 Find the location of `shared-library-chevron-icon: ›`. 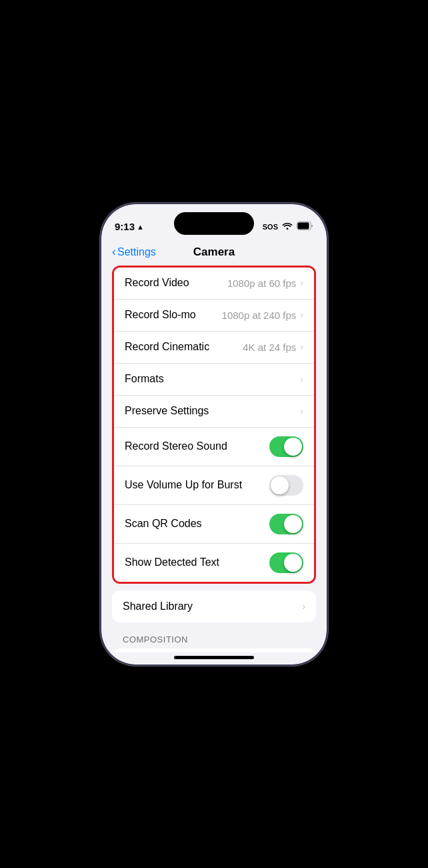

shared-library-chevron-icon: › is located at coordinates (304, 606).